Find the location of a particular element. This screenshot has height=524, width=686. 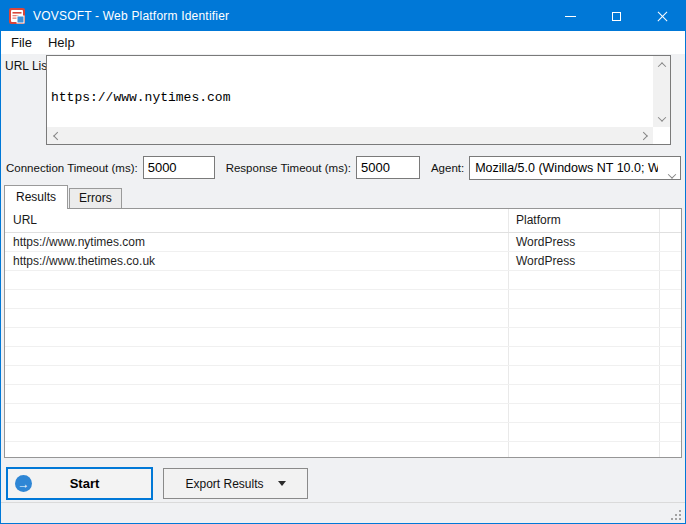

titlebar: VOVSOFT - Web Platform Identifier is located at coordinates (343, 16).